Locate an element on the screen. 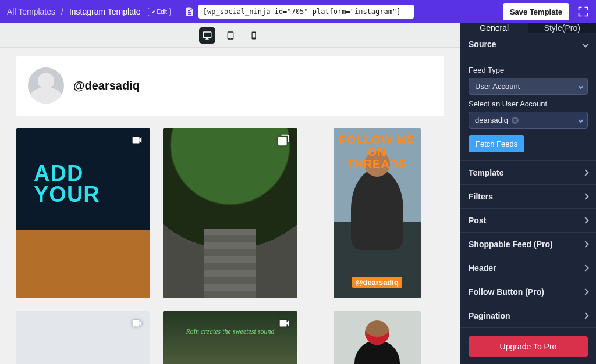 Image resolution: width=596 pixels, height=364 pixels. tile-overlay-text: FOLLOW ME ON is located at coordinates (377, 145).